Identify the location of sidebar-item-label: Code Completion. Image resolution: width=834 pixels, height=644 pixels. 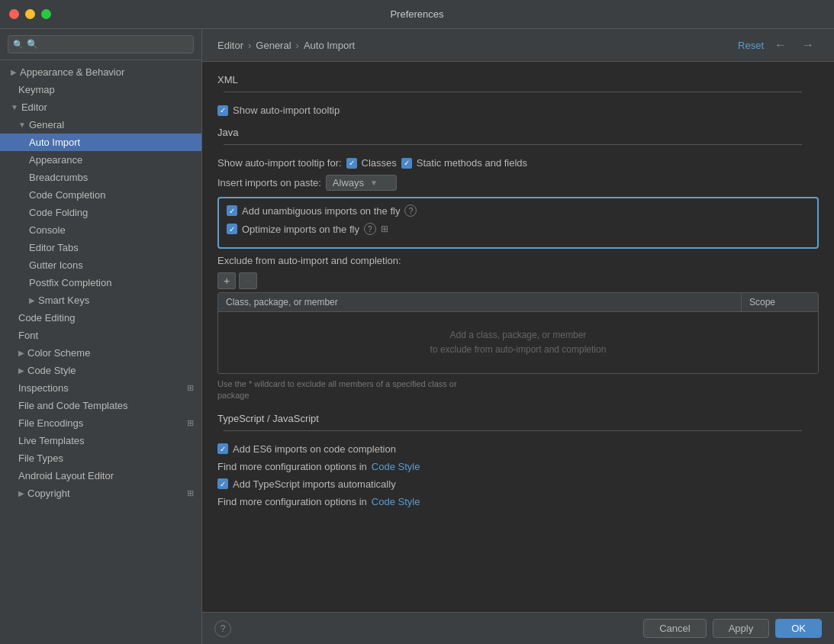
(67, 195).